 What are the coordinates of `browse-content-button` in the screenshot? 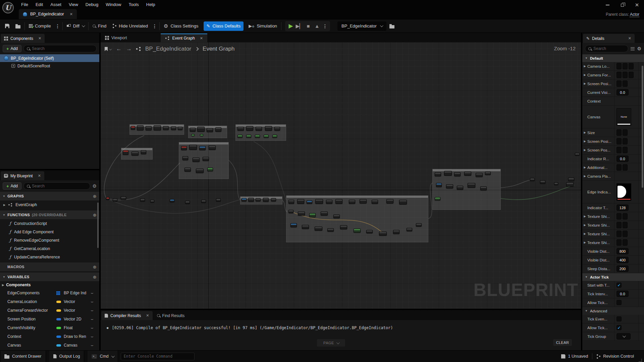 It's located at (18, 26).